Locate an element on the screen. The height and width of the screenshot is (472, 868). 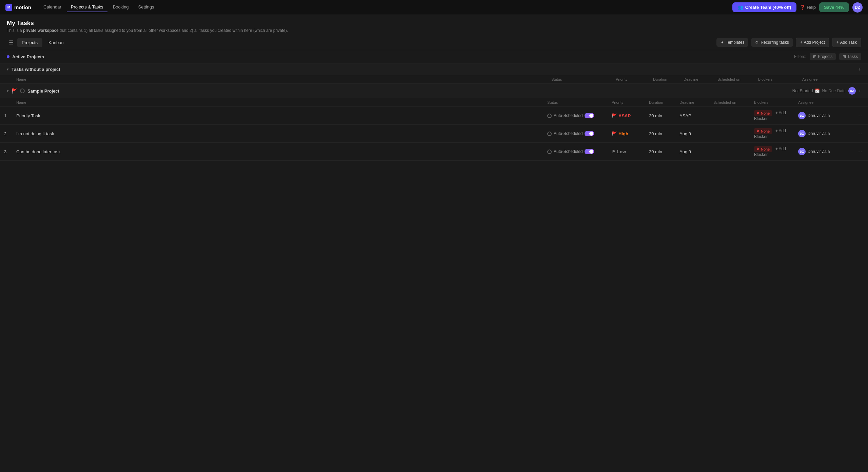
my-tasks-subtitle: This is a private workspace that contain… is located at coordinates (434, 31).